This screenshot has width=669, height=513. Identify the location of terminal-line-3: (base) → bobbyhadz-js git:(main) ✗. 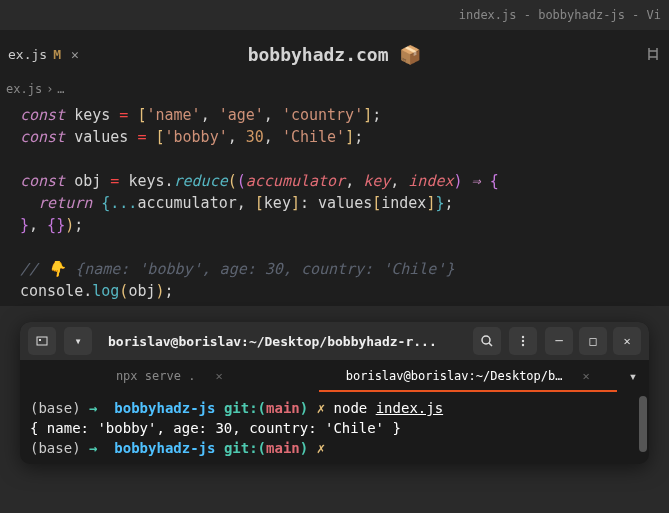
(334, 448).